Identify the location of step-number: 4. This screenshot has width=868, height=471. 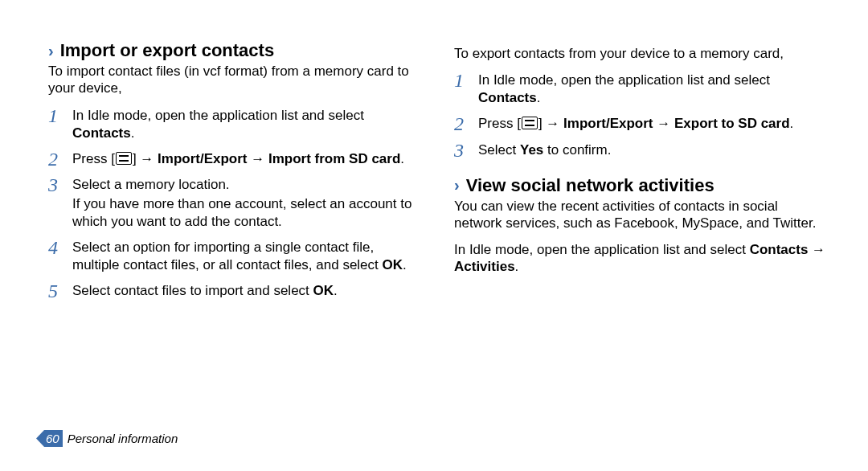
(53, 248).